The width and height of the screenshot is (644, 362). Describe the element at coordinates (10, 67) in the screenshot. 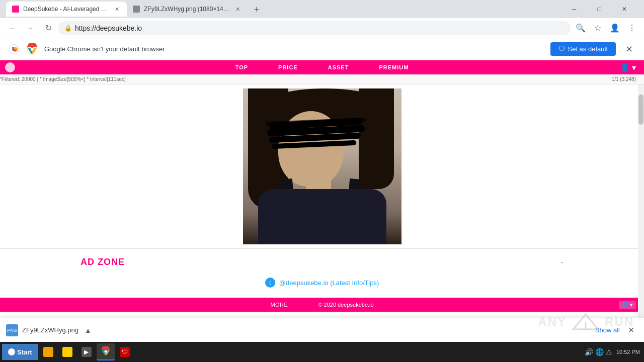

I see `logo-circle` at that location.